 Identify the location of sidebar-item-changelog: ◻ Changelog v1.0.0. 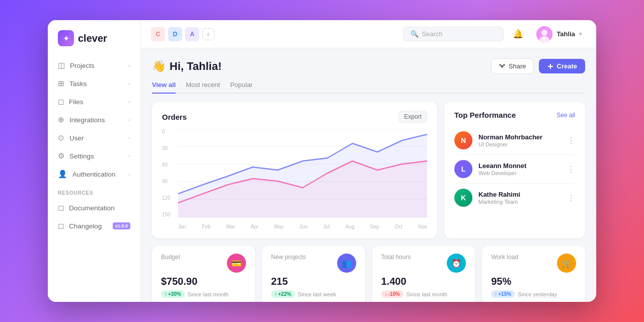
(94, 226).